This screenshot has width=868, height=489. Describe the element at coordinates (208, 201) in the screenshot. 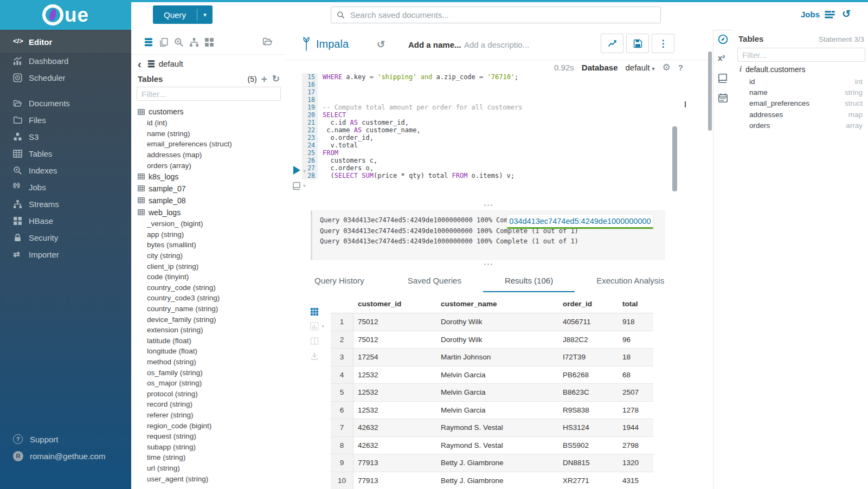

I see `table-item: sample_08` at that location.